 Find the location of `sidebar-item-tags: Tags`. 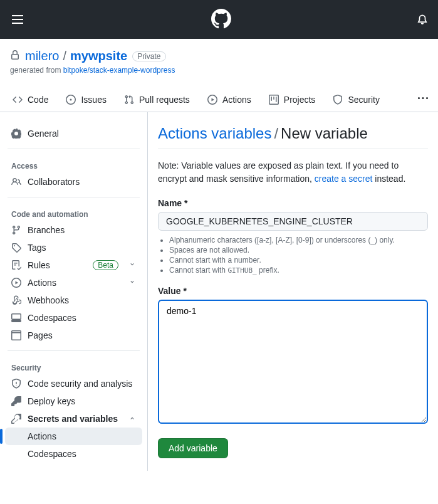

sidebar-item-tags: Tags is located at coordinates (74, 248).